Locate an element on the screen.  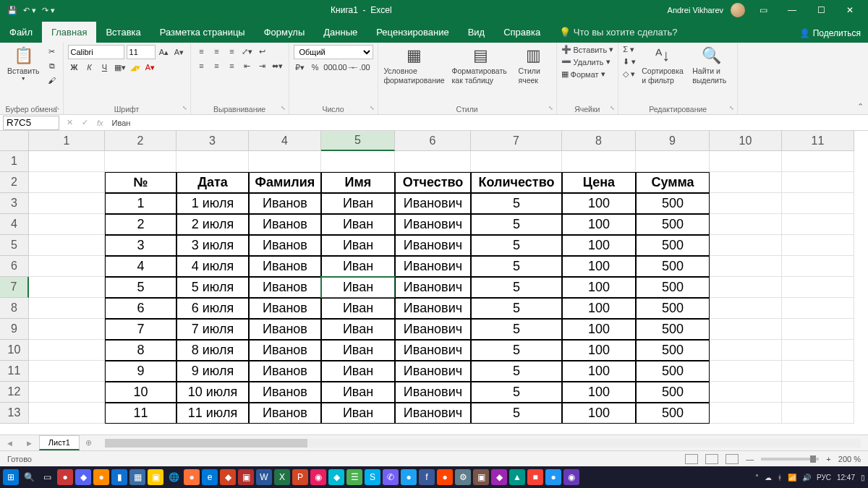
thousands-icon: 000 is located at coordinates (331, 67).